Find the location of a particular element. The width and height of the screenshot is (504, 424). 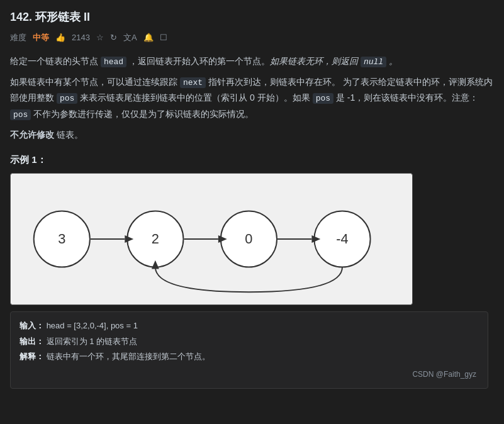

refresh-icon: ↻ is located at coordinates (113, 38).